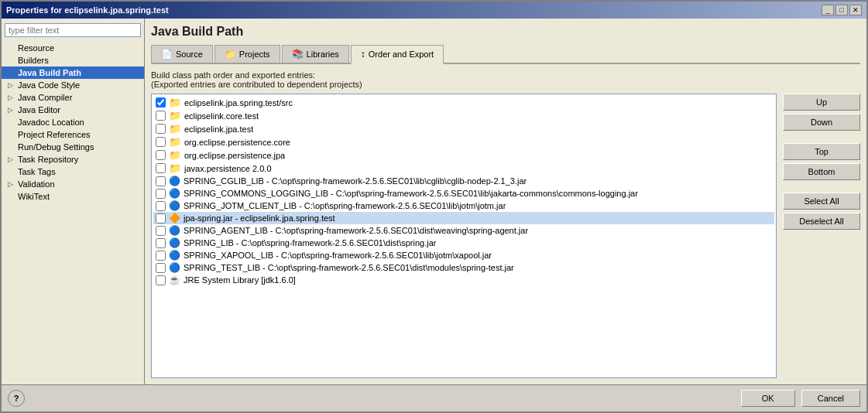  I want to click on tab-order-export: ↕Order and Export, so click(397, 54).